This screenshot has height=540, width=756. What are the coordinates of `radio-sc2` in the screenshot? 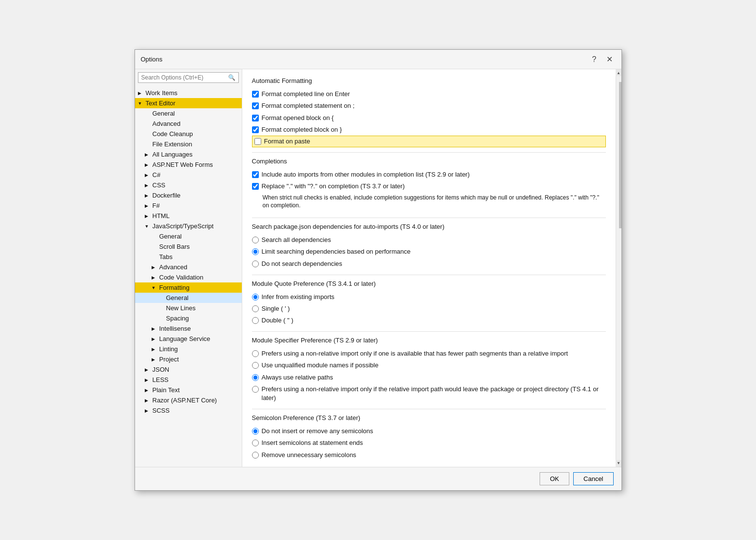 It's located at (255, 443).